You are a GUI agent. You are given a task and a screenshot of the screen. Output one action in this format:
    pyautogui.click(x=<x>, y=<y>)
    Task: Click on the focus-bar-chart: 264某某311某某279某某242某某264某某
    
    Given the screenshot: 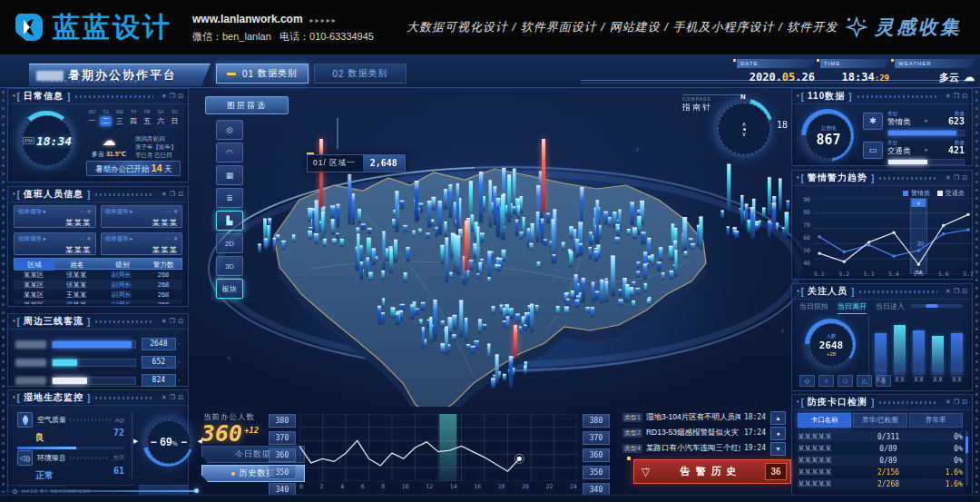 What is the action you would take?
    pyautogui.click(x=918, y=350)
    